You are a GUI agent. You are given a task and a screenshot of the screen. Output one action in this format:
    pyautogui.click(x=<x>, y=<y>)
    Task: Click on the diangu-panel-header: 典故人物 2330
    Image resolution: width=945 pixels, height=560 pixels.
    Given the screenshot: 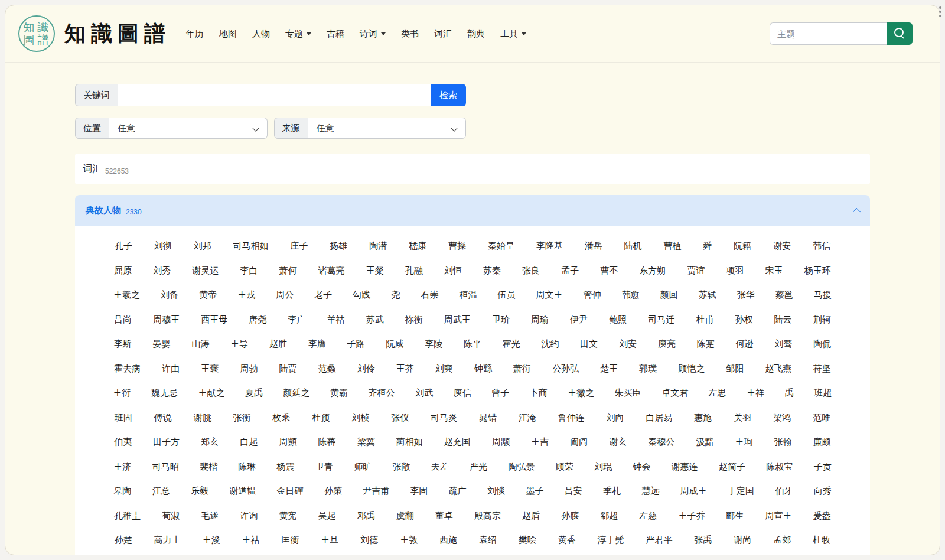 What is the action you would take?
    pyautogui.click(x=472, y=210)
    